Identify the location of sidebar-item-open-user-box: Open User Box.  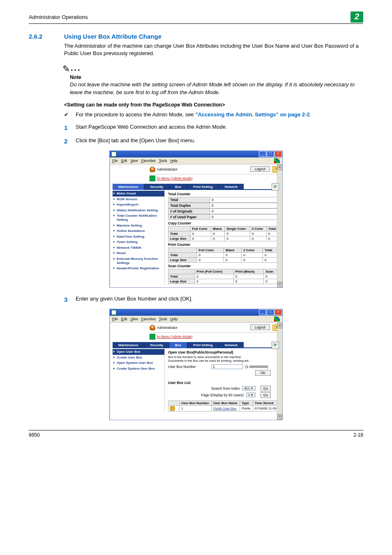
(138, 352).